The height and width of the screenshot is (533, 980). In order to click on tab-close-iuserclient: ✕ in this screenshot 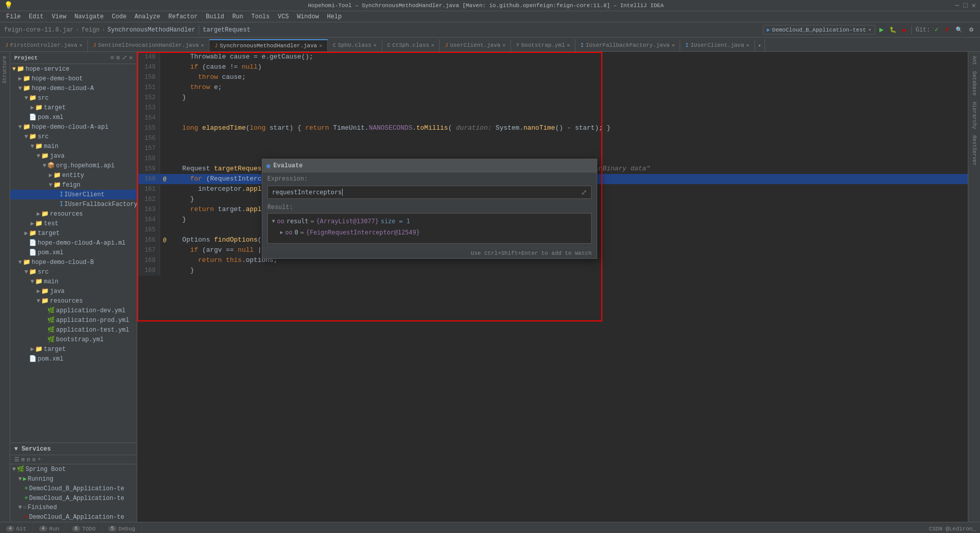, I will do `click(748, 45)`.